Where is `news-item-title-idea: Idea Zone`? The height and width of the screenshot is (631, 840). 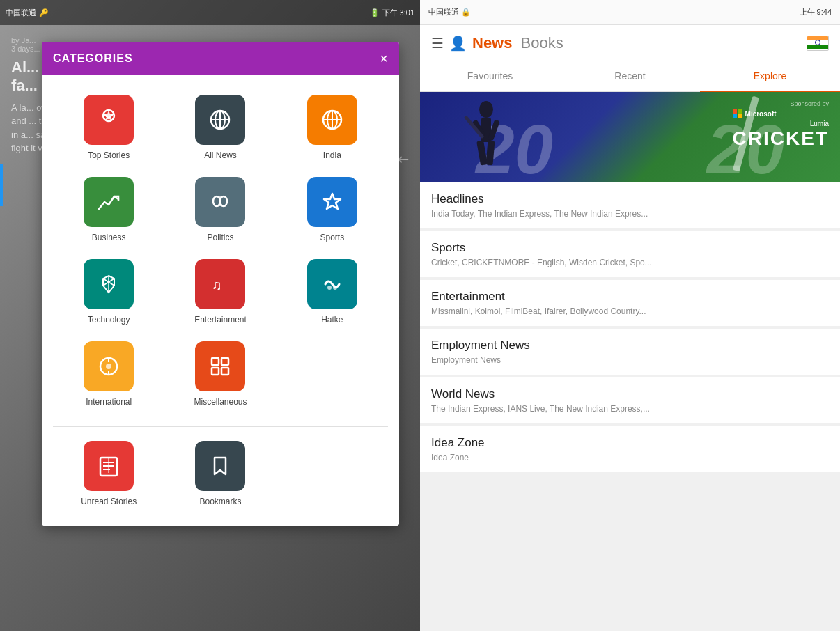 news-item-title-idea: Idea Zone is located at coordinates (630, 443).